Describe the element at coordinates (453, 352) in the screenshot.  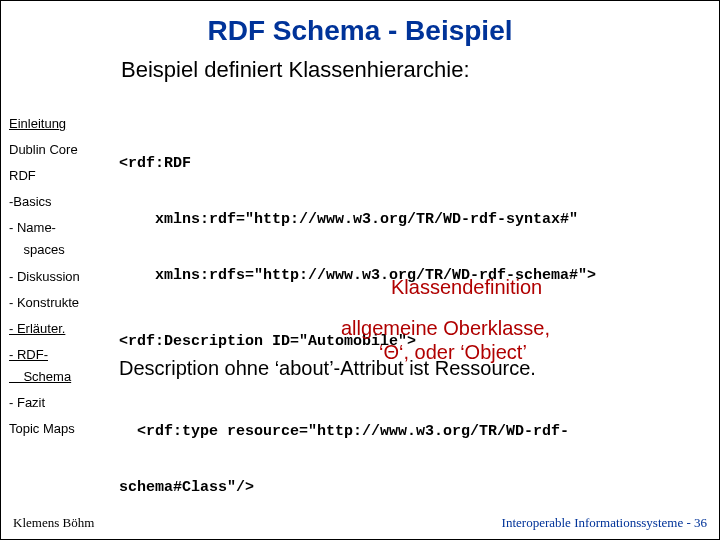
I see `annotation-oberklasse-2: ‘Θ‘, oder ‘Object’` at that location.